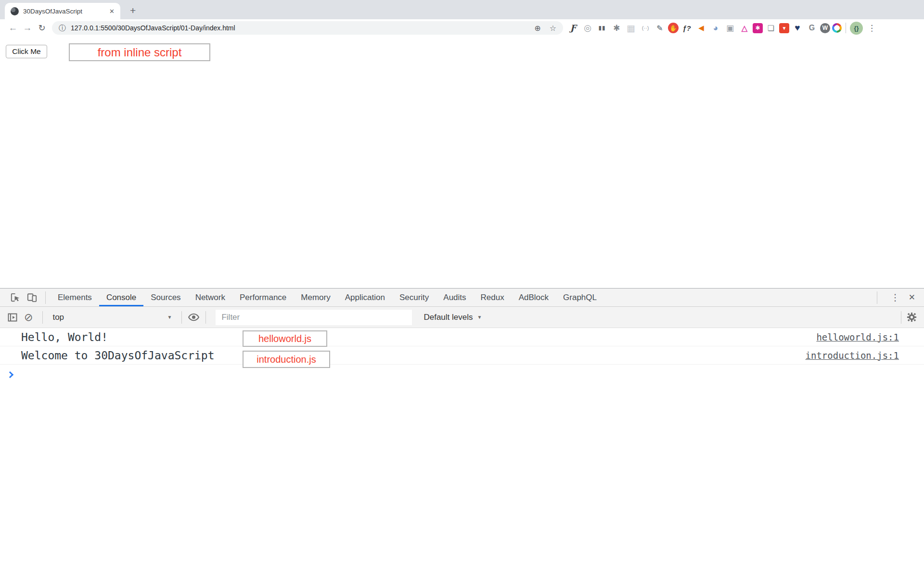 The width and height of the screenshot is (924, 578). I want to click on function-help-extension-icon: ƒ?, so click(687, 28).